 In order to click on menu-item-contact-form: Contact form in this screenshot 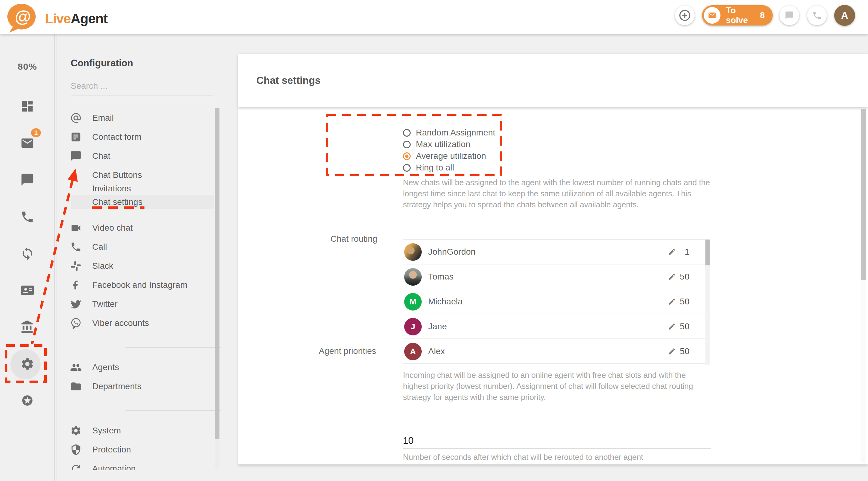, I will do `click(137, 137)`.